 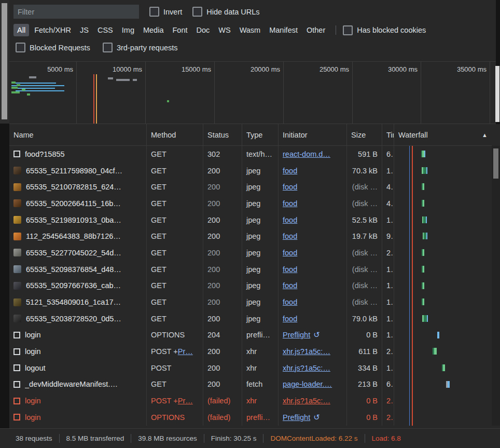 What do you see at coordinates (251, 171) in the screenshot?
I see `table-row: 65535_52117598980_04cf…GET200jpegfood70.…` at bounding box center [251, 171].